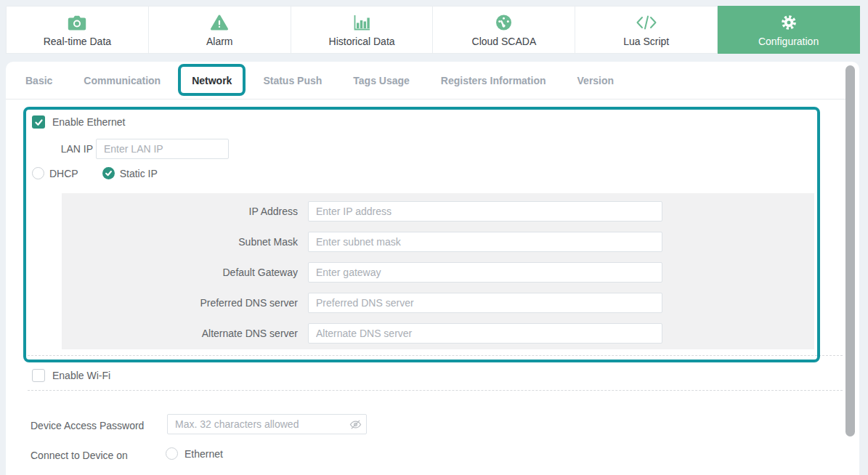 Image resolution: width=868 pixels, height=475 pixels. Describe the element at coordinates (219, 41) in the screenshot. I see `nav-tab-label: Alarm` at that location.